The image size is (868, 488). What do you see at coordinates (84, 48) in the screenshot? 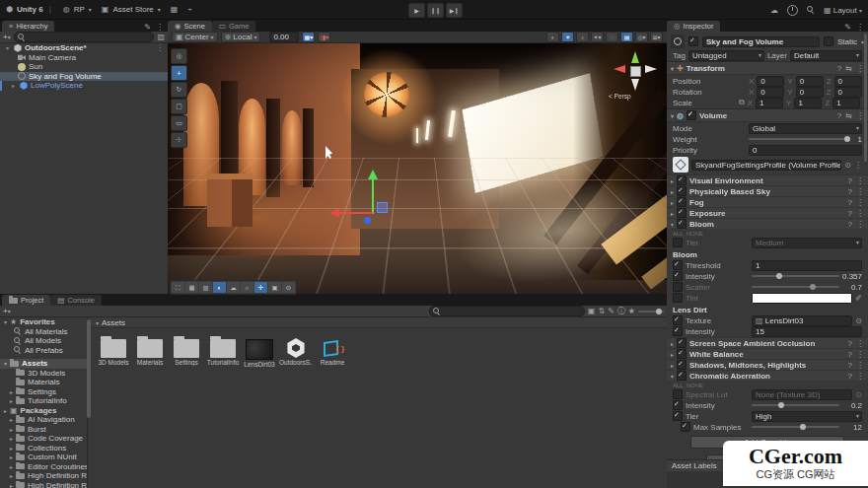
I see `hierarchy-scene-row: ▾ OutdoorsScene* ⋮` at bounding box center [84, 48].